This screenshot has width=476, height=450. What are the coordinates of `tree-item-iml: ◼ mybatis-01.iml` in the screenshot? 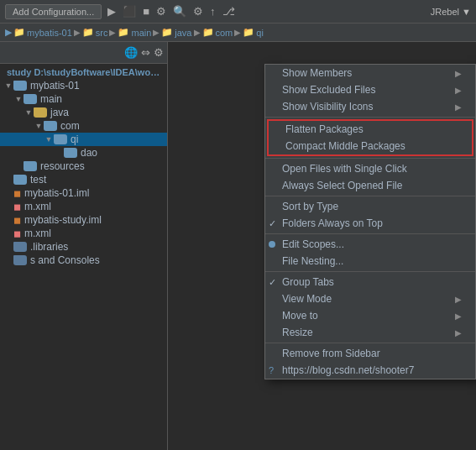 It's located at (84, 193).